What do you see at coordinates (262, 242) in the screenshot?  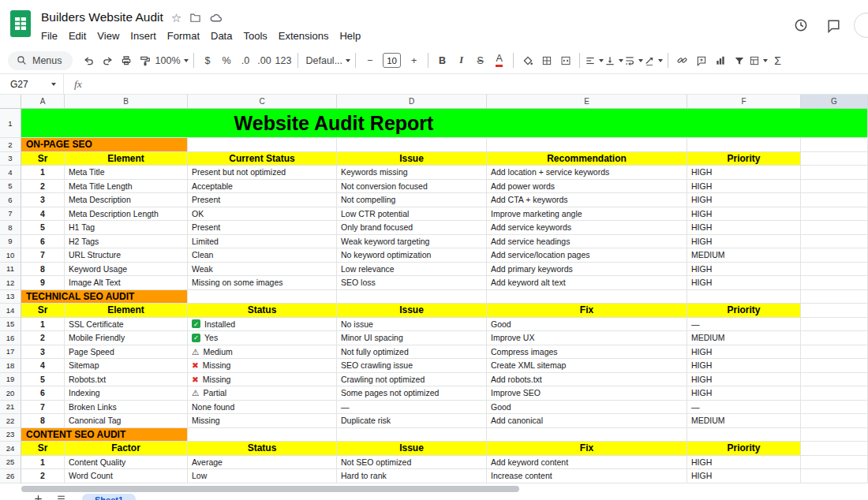 I see `cell: Limited` at bounding box center [262, 242].